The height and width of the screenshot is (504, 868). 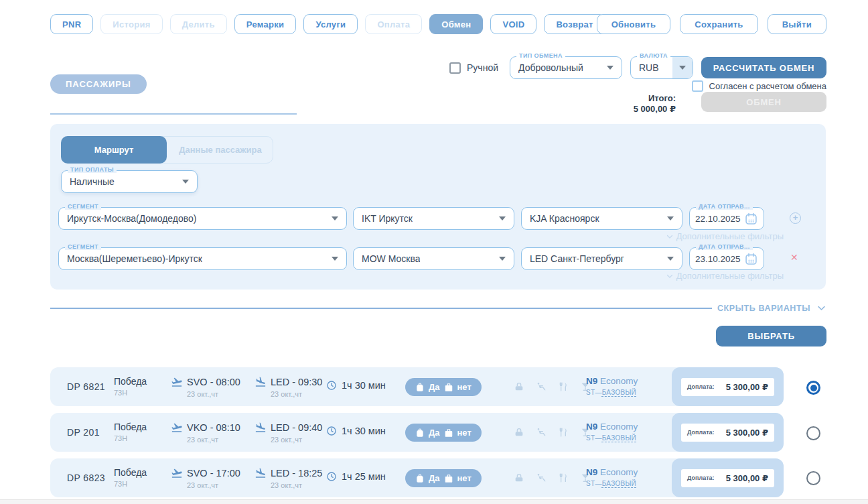 What do you see at coordinates (563, 478) in the screenshot?
I see `meal-icon` at bounding box center [563, 478].